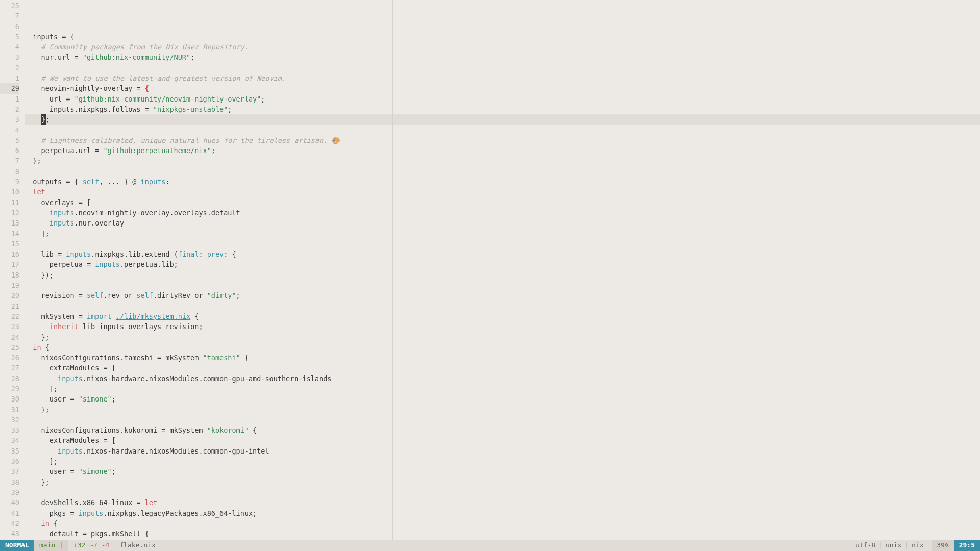 The width and height of the screenshot is (980, 551). What do you see at coordinates (10, 503) in the screenshot?
I see `line-number: 40` at bounding box center [10, 503].